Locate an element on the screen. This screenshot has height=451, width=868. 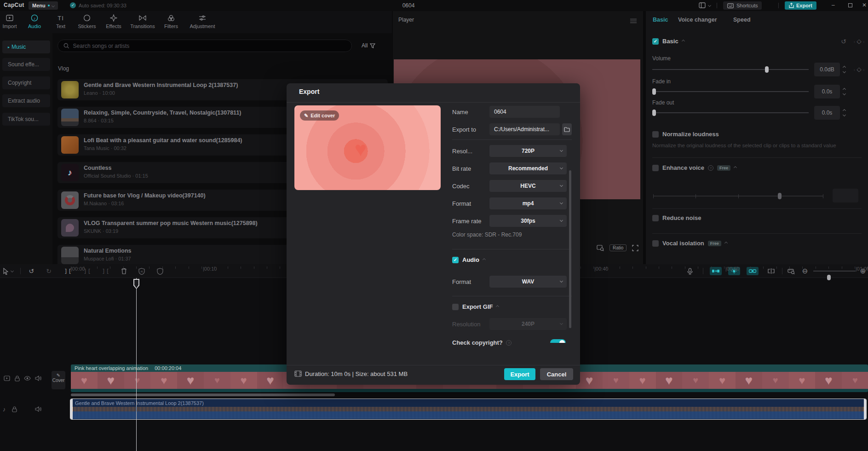
tab-effects: Effects is located at coordinates (114, 21).